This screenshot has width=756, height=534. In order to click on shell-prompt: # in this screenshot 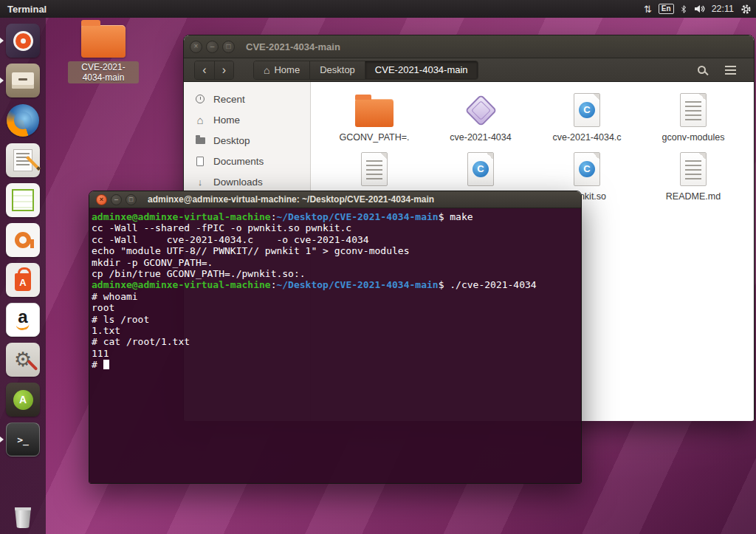, I will do `click(97, 365)`.